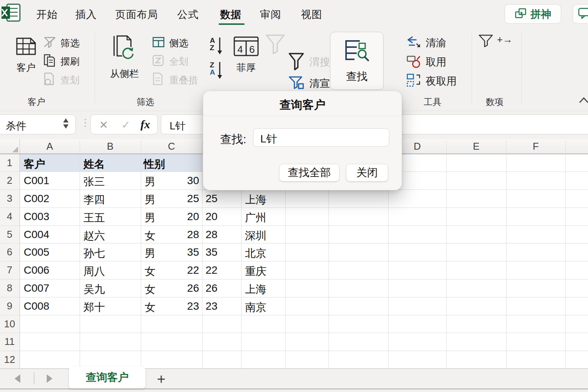  I want to click on cell-age: 25, so click(182, 199).